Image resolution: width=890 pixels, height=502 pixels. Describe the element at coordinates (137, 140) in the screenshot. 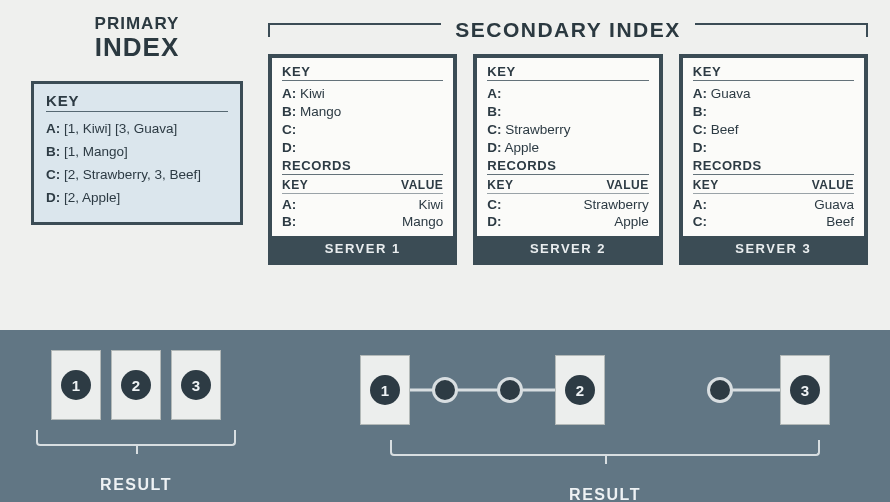

I see `primary-index-column: PRIMARY INDEX KEY A: [1, Kiwi] [3, Guava…` at that location.